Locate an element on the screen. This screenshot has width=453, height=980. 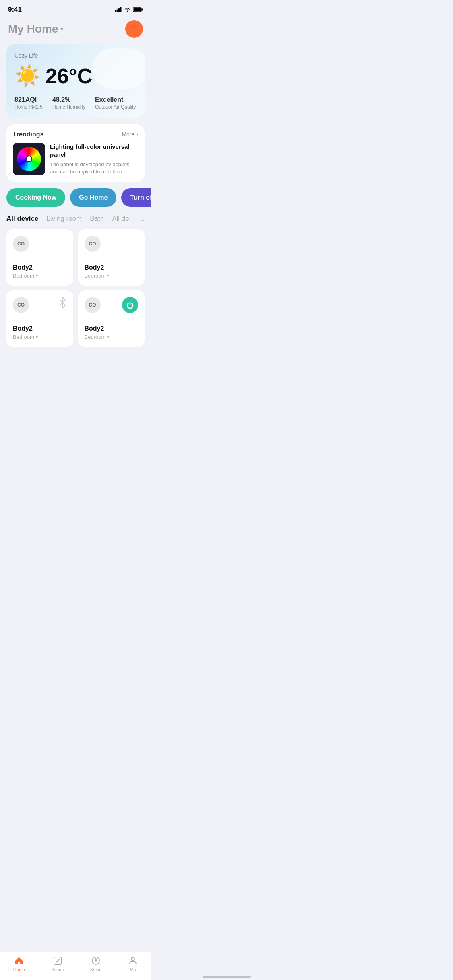
aqi-value: 821AQI is located at coordinates (29, 100).